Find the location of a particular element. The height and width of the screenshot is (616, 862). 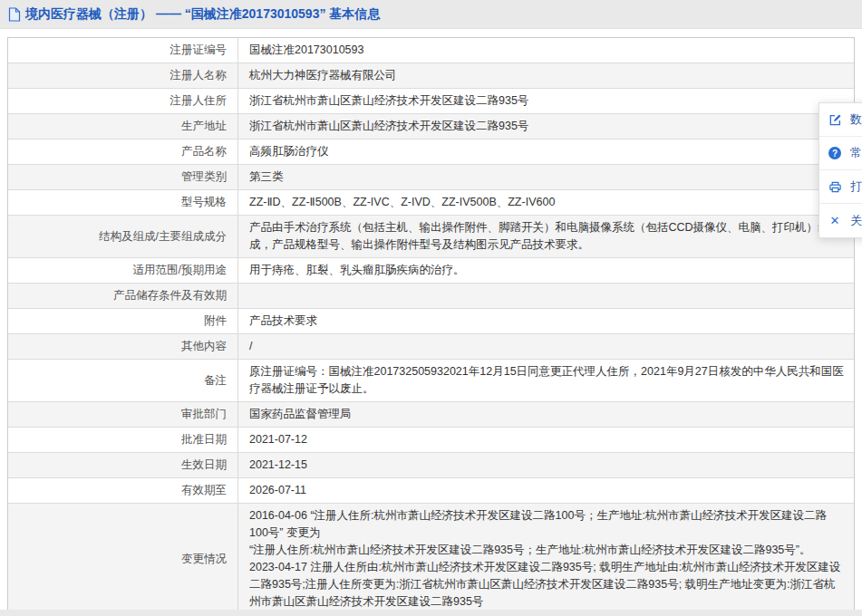

row-label-text: 注册人名称 is located at coordinates (199, 76).